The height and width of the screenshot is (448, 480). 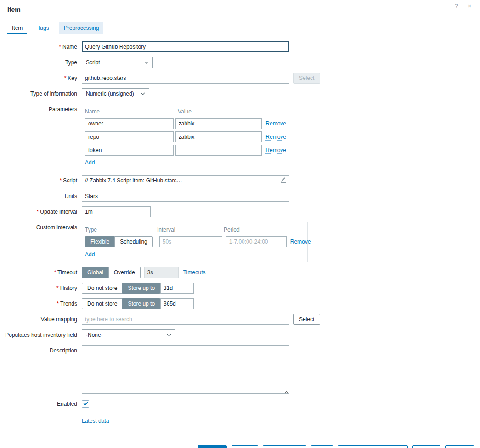 I want to click on row-type-of-information: Type of information Numeric (unsigned), so click(x=240, y=94).